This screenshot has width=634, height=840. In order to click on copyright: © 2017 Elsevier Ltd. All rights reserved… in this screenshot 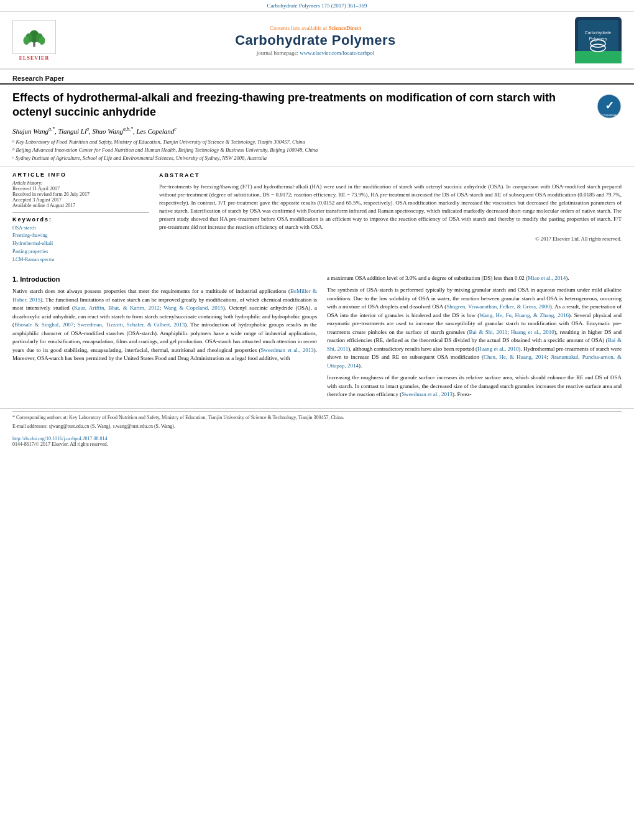, I will do `click(390, 239)`.